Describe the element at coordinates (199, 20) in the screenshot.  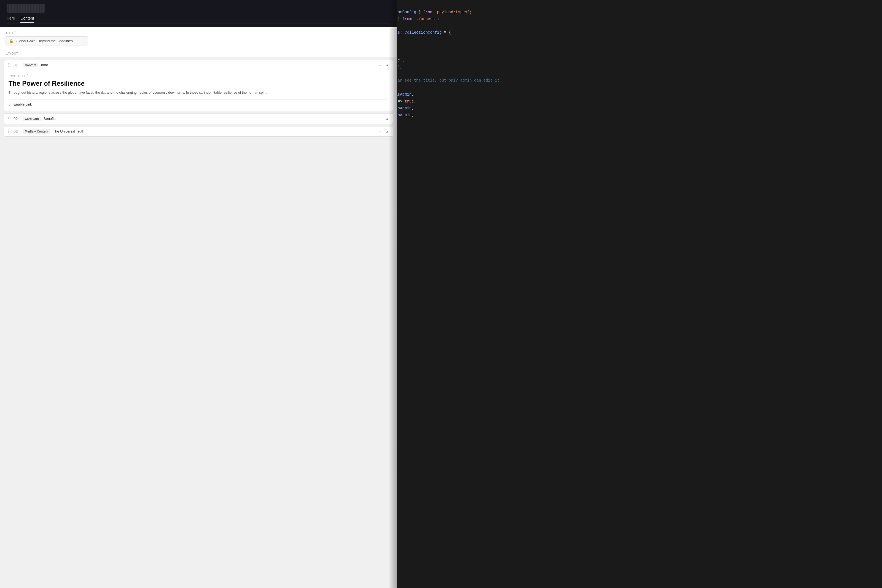
I see `nav-tabs: Here Content` at that location.